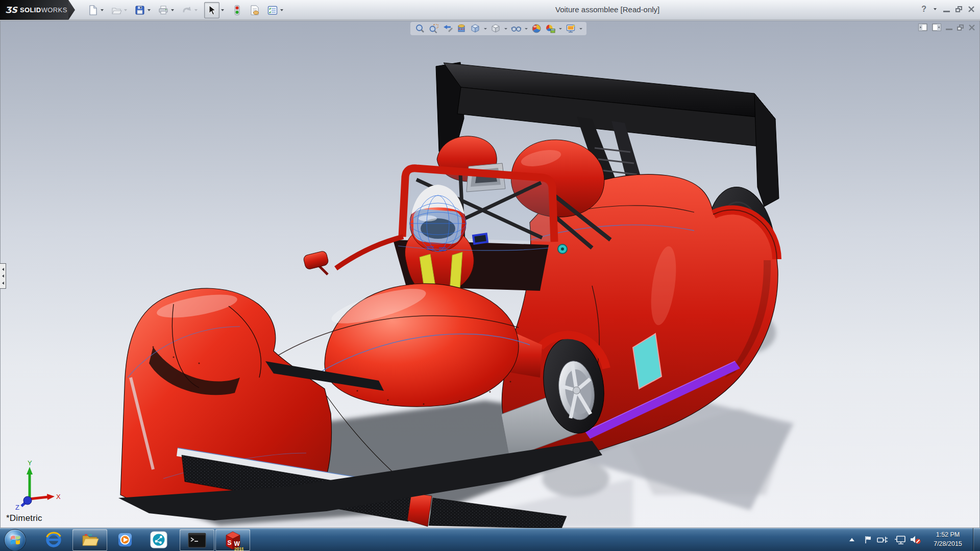 The image size is (980, 551). I want to click on options-dropdown, so click(282, 10).